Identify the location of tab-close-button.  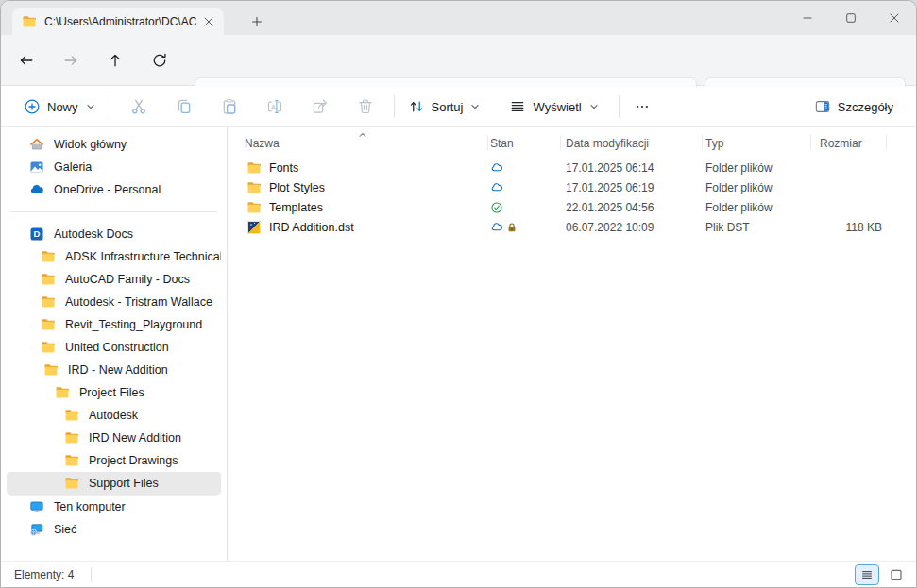
(209, 22).